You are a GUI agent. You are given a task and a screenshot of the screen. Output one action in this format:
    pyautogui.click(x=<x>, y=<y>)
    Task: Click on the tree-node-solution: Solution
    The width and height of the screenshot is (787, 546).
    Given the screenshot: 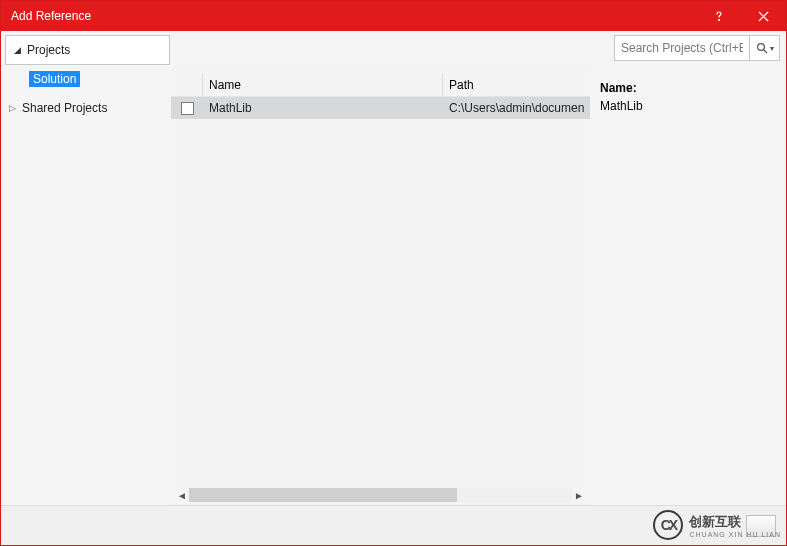 What is the action you would take?
    pyautogui.click(x=54, y=79)
    